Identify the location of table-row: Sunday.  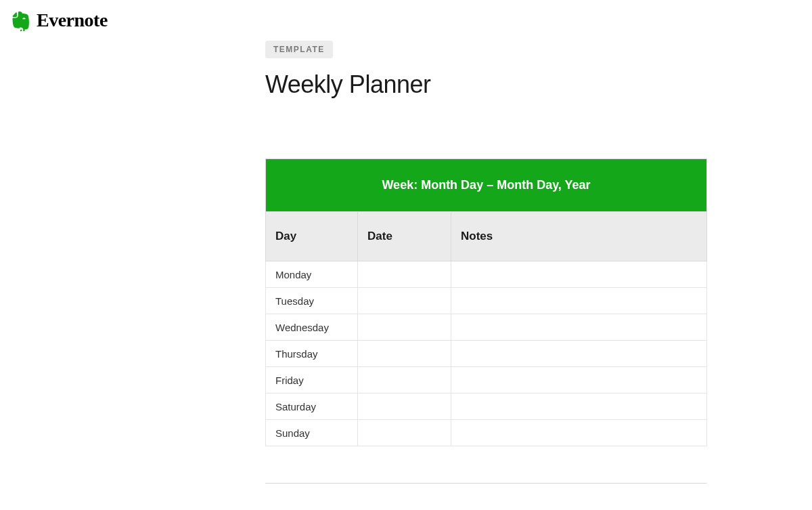
(487, 433).